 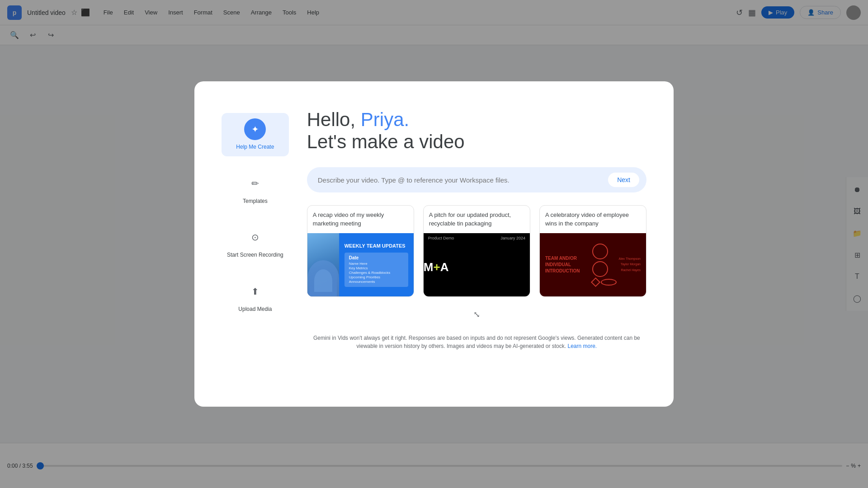 What do you see at coordinates (476, 314) in the screenshot?
I see `expand-collapse-icon: ⤡` at bounding box center [476, 314].